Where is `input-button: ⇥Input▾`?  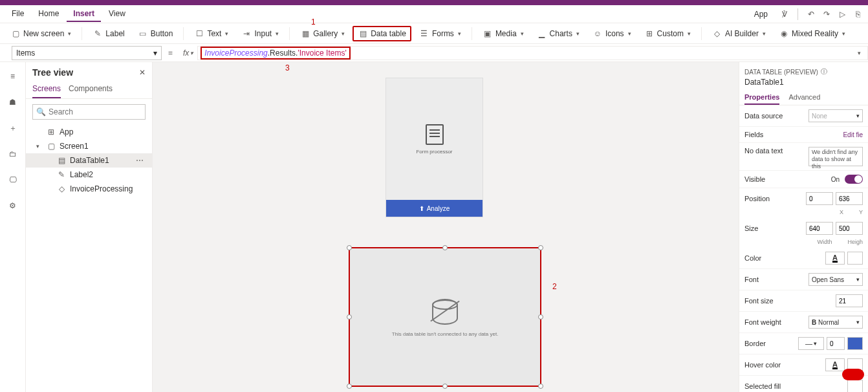 input-button: ⇥Input▾ is located at coordinates (260, 34).